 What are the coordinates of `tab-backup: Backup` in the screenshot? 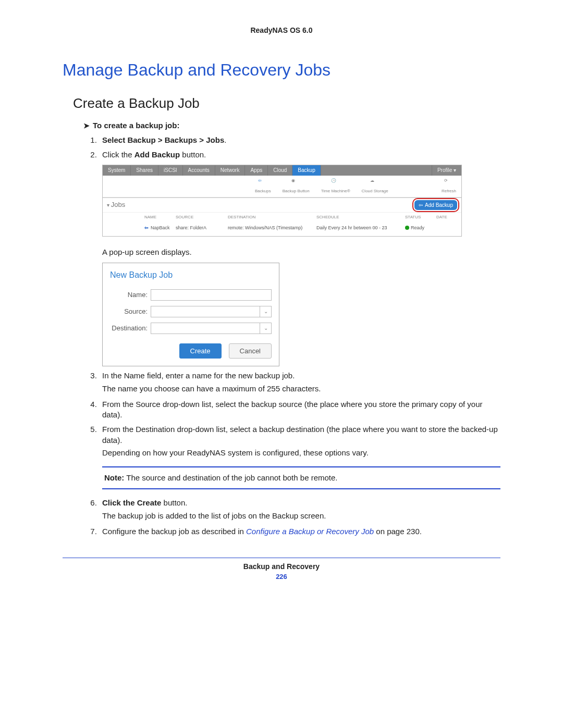 It's located at (307, 170).